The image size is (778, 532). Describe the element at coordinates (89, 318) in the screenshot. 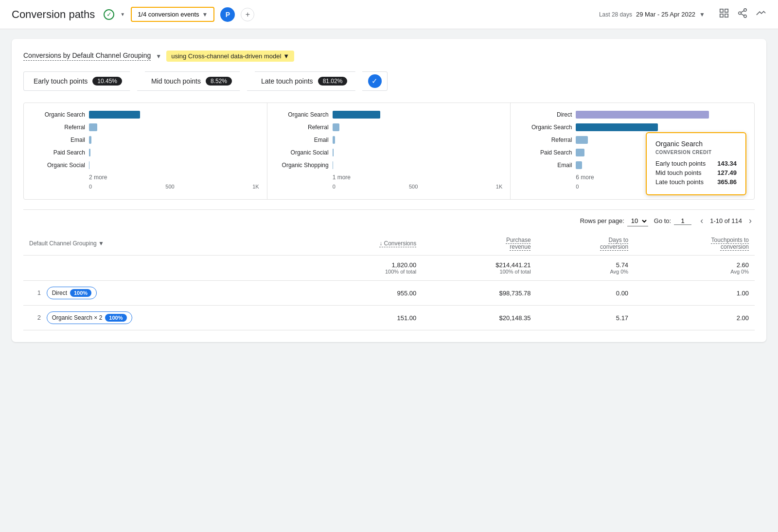

I see `row2-channel-tag: Organic Search × 2 100%` at that location.